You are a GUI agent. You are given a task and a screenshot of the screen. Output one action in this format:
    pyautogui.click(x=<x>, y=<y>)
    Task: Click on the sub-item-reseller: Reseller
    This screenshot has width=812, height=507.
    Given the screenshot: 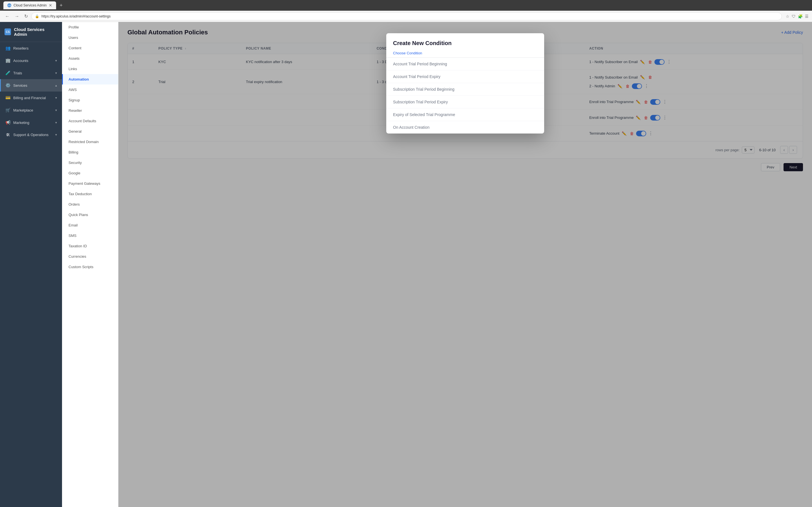 What is the action you would take?
    pyautogui.click(x=90, y=111)
    